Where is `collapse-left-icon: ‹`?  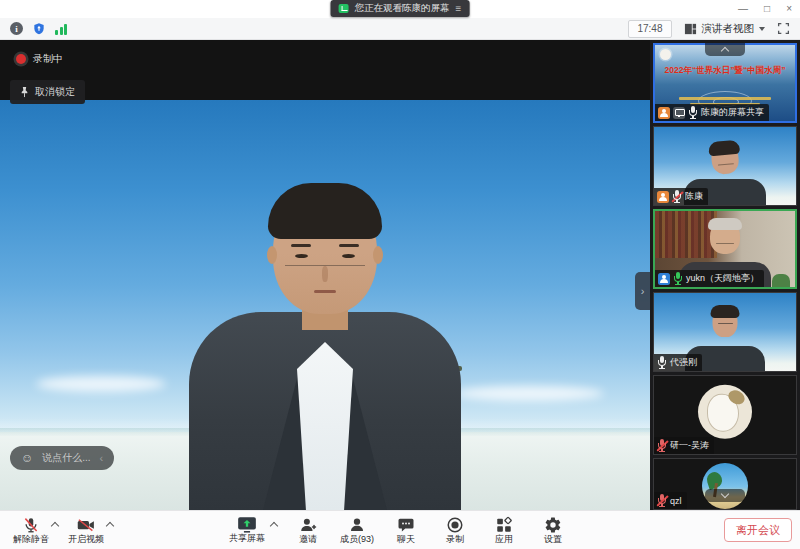 collapse-left-icon: ‹ is located at coordinates (102, 458).